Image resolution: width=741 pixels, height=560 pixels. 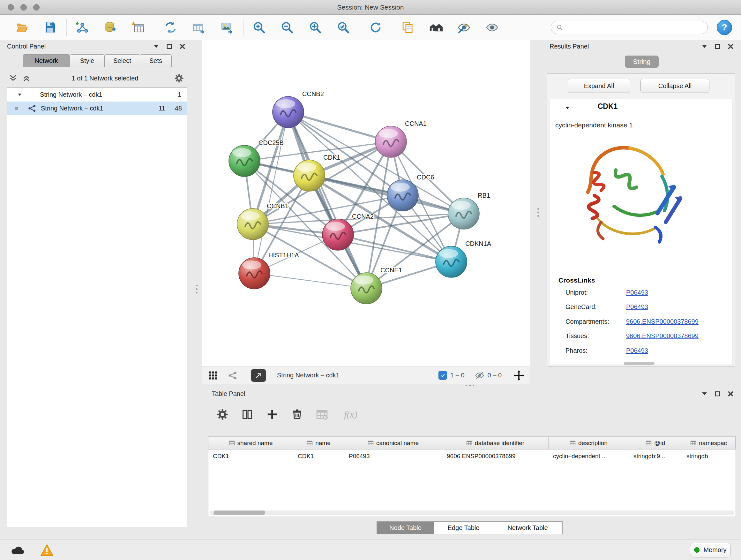 I want to click on node-HIST1H1A, so click(x=255, y=273).